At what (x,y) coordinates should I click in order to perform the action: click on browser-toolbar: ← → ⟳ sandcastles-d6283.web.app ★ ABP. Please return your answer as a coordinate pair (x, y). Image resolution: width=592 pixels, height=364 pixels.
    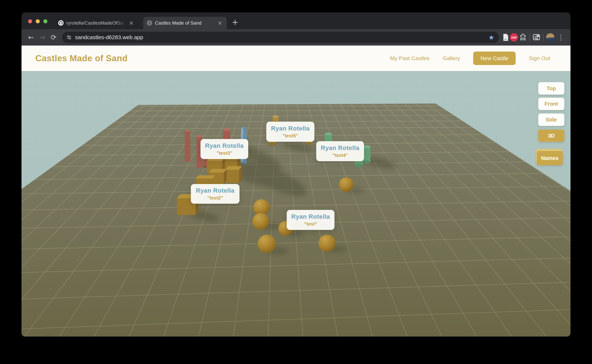
    Looking at the image, I should click on (296, 37).